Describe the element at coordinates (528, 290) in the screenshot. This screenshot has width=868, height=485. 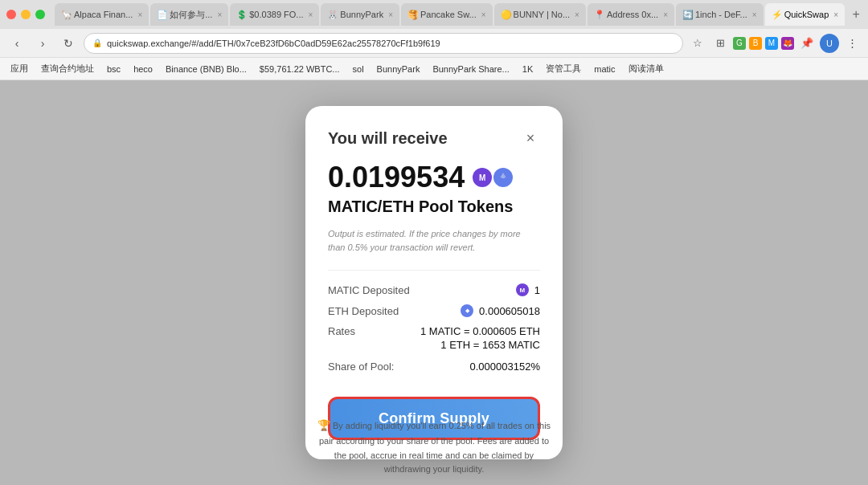
I see `matic-deposited-value: M 1` at that location.